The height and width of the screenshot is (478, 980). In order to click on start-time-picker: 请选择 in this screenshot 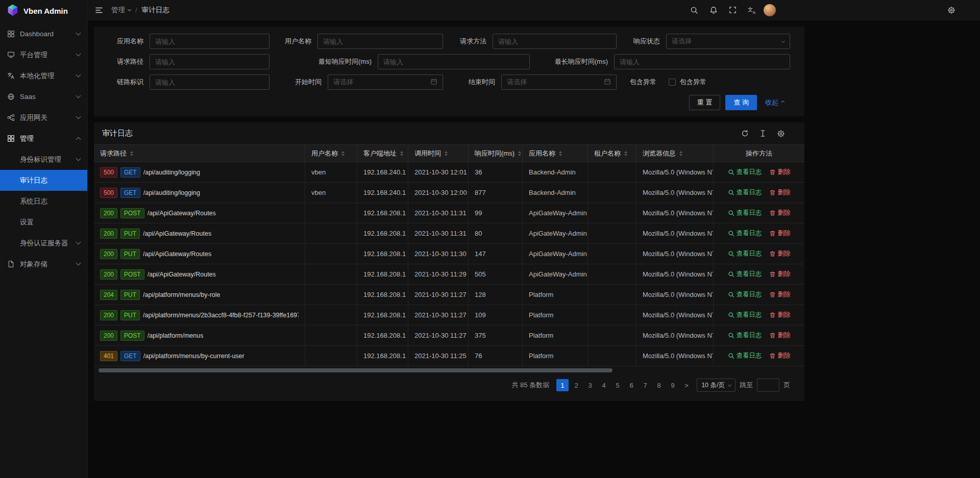, I will do `click(385, 82)`.